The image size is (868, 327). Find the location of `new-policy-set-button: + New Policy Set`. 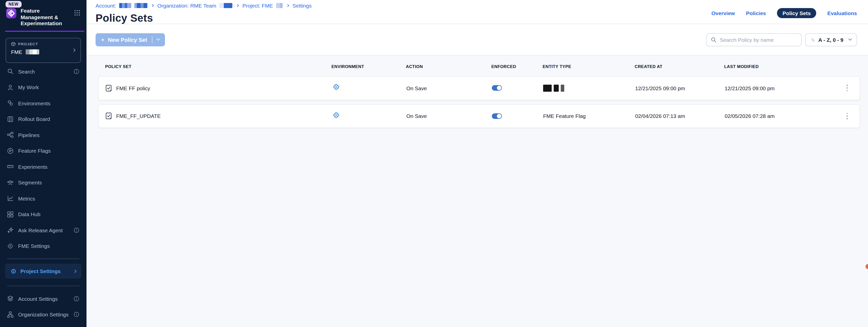

new-policy-set-button: + New Policy Set is located at coordinates (130, 40).